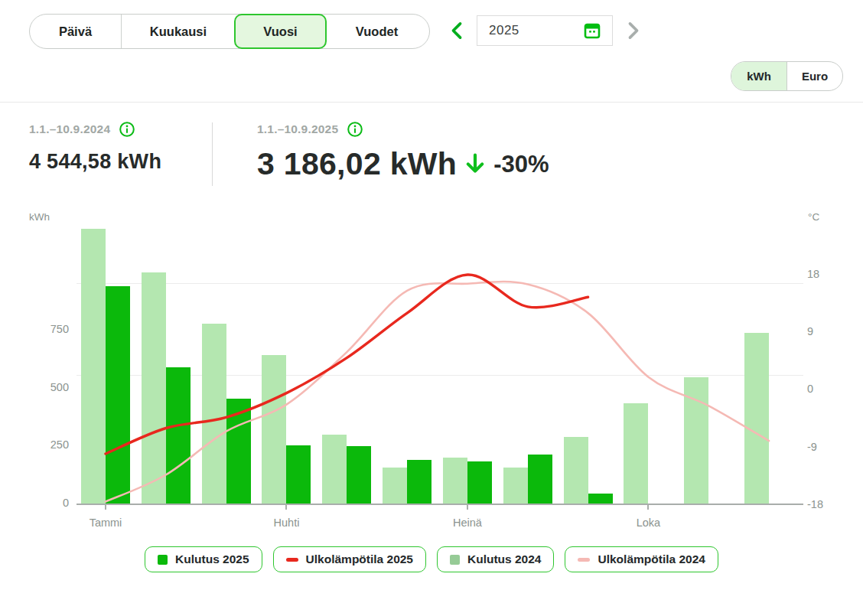 This screenshot has width=863, height=616. I want to click on bar-kulutus-2024-m1, so click(93, 367).